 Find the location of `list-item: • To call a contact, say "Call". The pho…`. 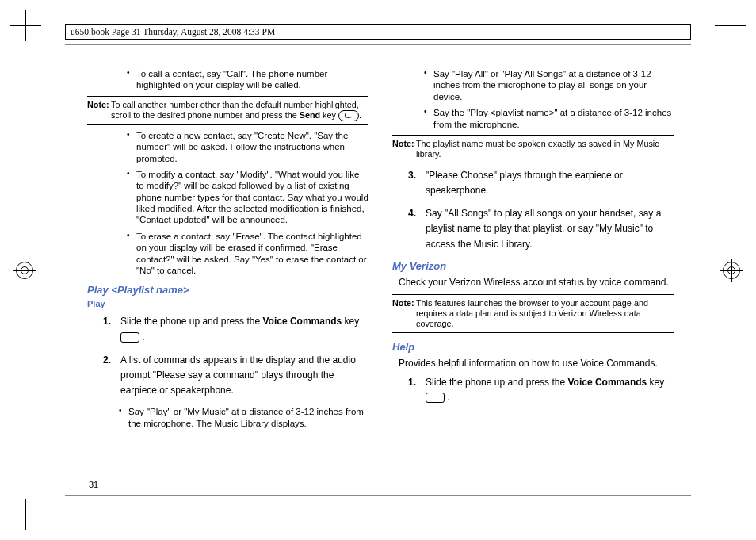

list-item: • To call a contact, say "Call". The pho… is located at coordinates (247, 79).